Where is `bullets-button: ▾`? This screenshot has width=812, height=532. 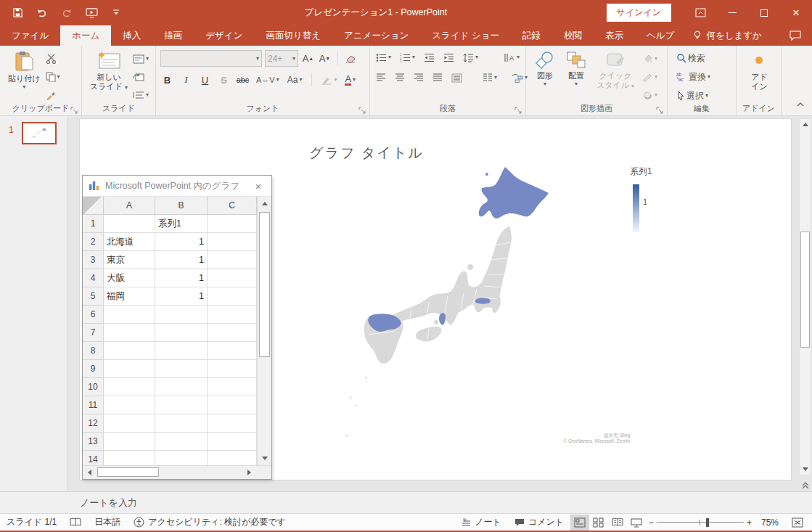
bullets-button: ▾ is located at coordinates (383, 57).